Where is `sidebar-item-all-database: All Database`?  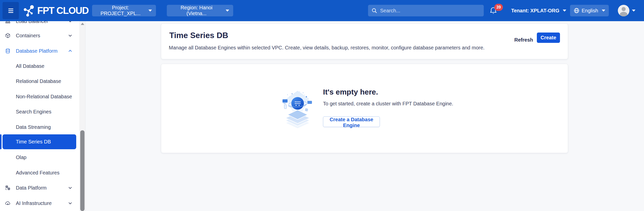
sidebar-item-all-database: All Database is located at coordinates (40, 66).